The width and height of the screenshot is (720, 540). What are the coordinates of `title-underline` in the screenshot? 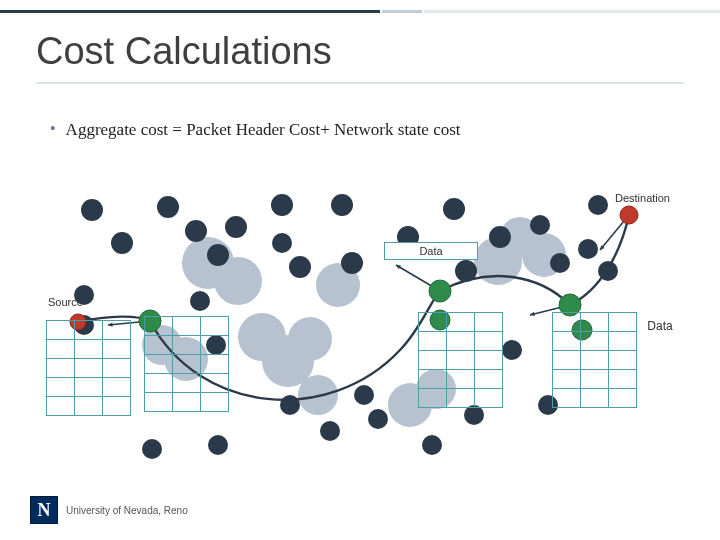 It's located at (360, 83).